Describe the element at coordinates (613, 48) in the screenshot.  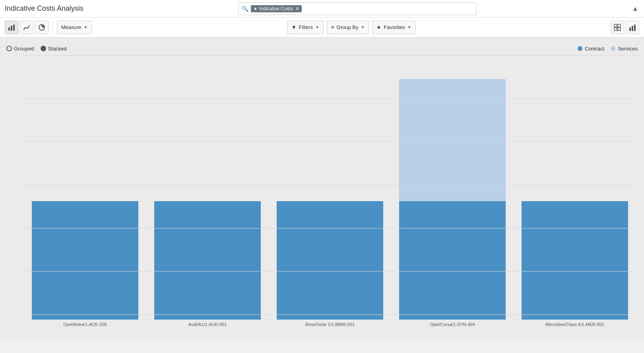
I see `services-dot` at that location.